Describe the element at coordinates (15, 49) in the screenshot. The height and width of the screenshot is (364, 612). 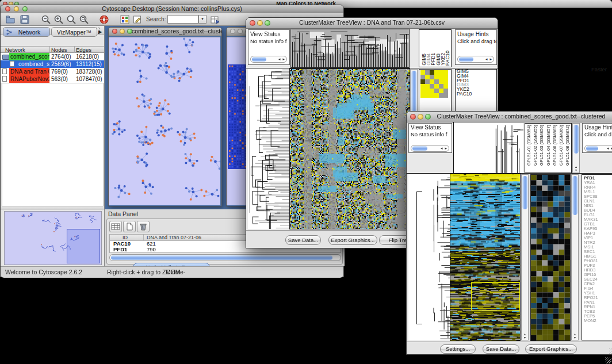
I see `col-network: Network` at that location.